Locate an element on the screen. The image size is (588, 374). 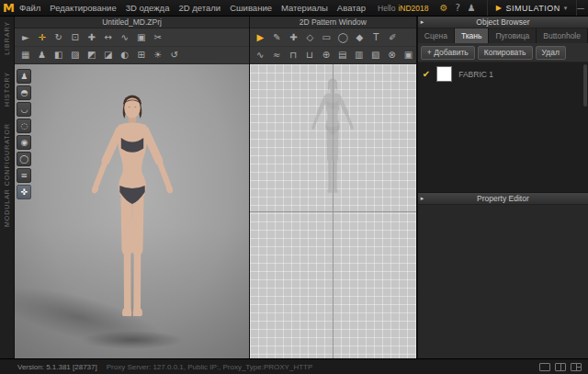
create-dart-tool-icon: ◆ is located at coordinates (360, 38).